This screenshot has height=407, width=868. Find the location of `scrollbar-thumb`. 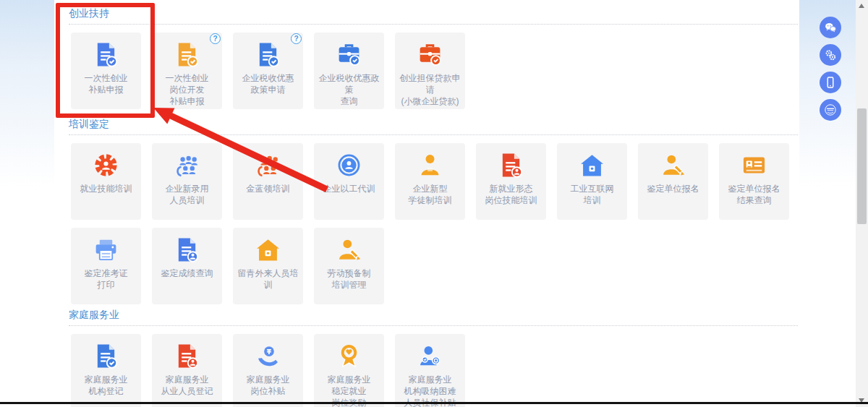

scrollbar-thumb is located at coordinates (862, 166).